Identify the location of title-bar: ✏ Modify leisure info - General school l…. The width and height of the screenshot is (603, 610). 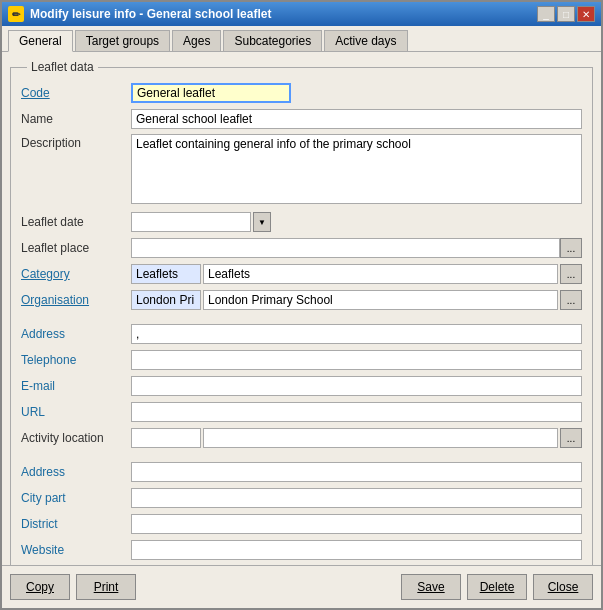
(302, 14).